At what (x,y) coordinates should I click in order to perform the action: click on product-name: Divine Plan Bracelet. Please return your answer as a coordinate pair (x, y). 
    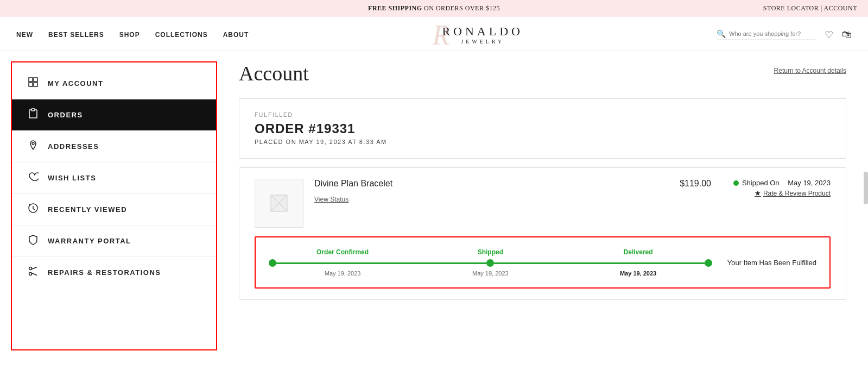
    Looking at the image, I should click on (483, 184).